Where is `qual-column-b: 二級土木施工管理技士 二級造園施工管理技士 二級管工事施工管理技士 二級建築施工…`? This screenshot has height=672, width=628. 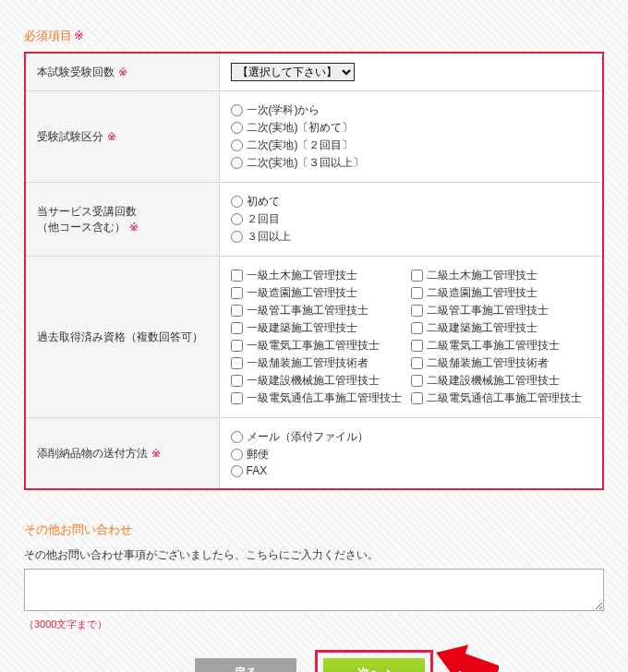
qual-column-b: 二級土木施工管理技士 二級造園施工管理技士 二級管工事施工管理技士 二級建築施工… is located at coordinates (501, 337).